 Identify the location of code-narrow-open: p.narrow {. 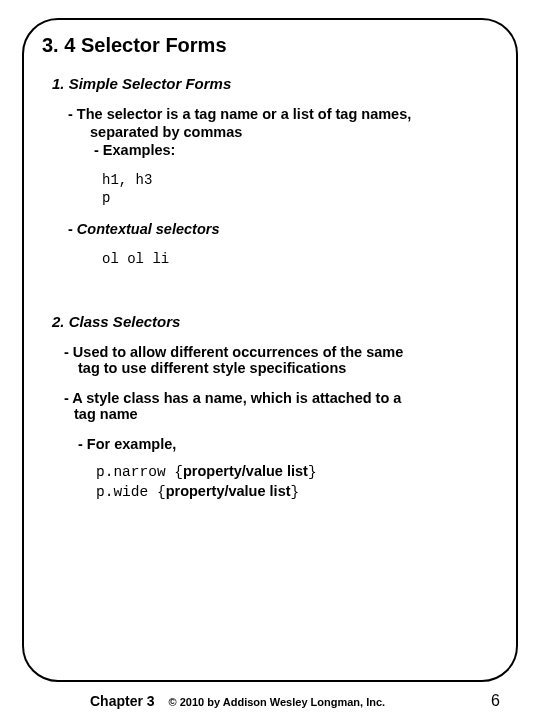
(140, 472).